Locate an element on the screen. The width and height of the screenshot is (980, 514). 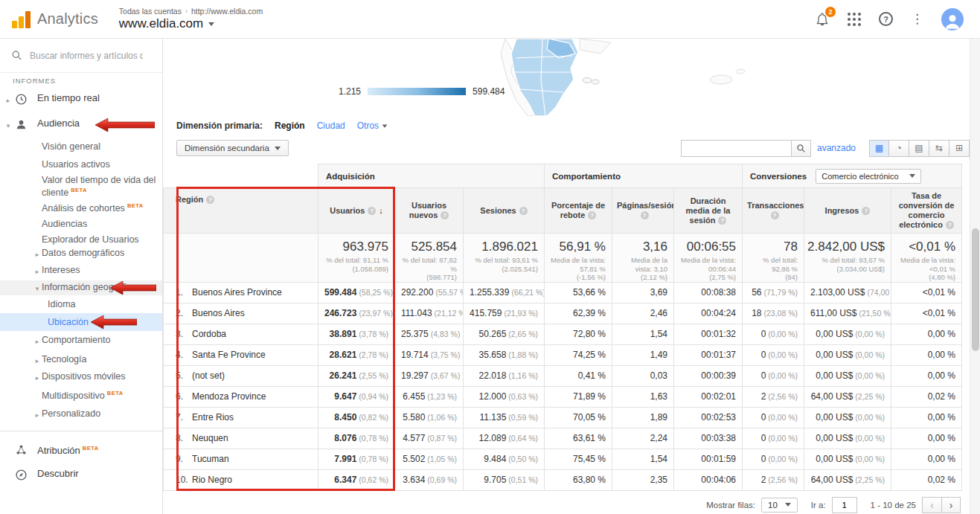
table-row: 7.Entre Rios8.450(0,82 %)5.580(1,06 %)11… is located at coordinates (563, 417).